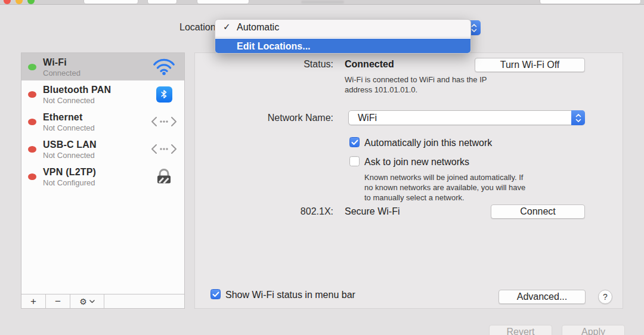  I want to click on ask-join-checkbox, so click(354, 161).